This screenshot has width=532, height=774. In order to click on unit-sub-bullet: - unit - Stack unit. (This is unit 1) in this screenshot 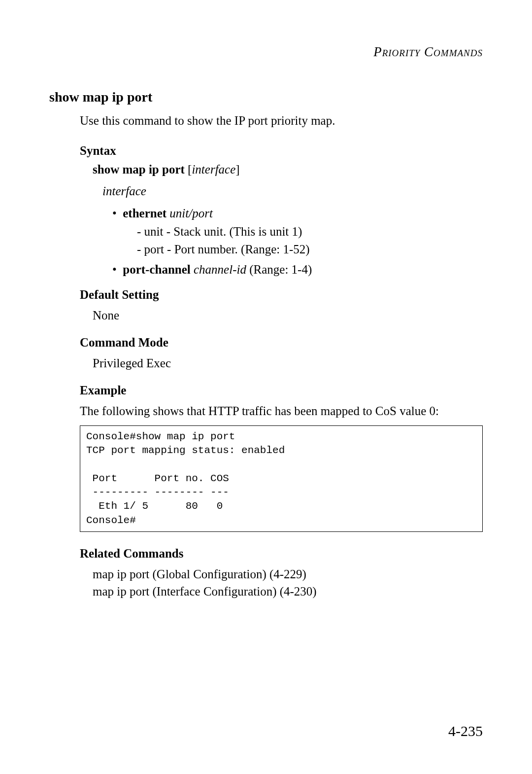, I will do `click(310, 232)`.